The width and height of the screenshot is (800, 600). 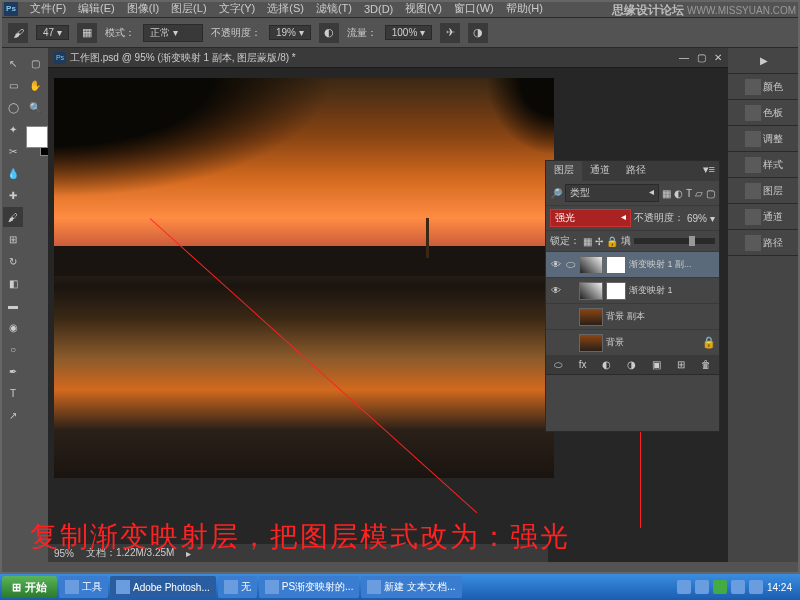 I want to click on paths-panel-button: 路径, so click(x=764, y=243).